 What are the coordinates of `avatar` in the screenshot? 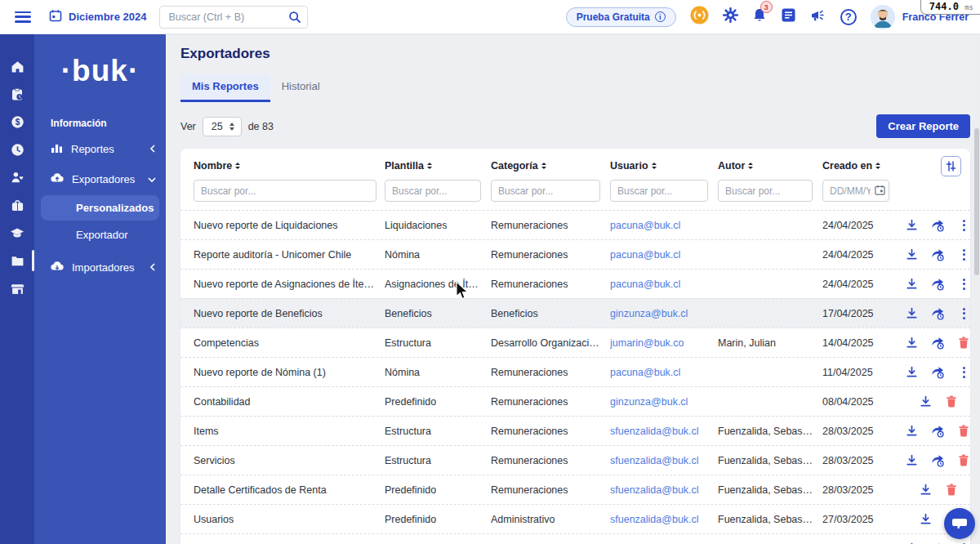 It's located at (883, 17).